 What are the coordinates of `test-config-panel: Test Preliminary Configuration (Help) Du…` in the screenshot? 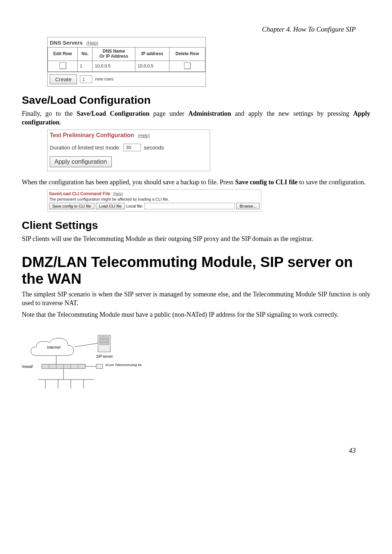 It's located at (128, 150).